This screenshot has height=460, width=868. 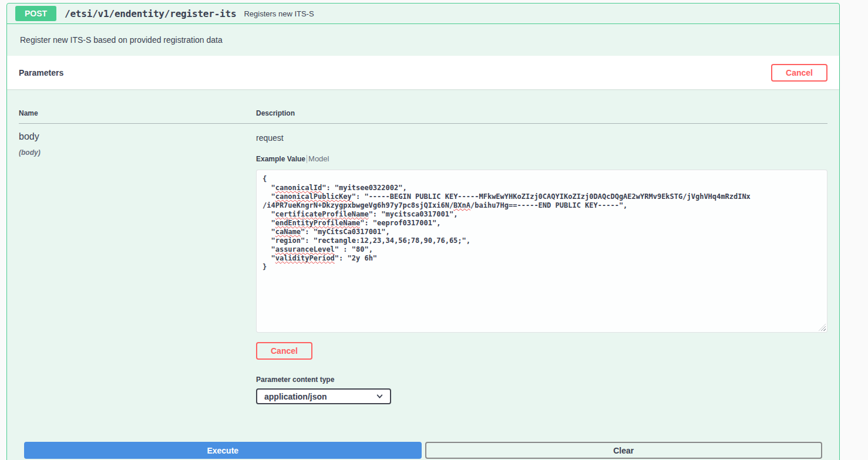 What do you see at coordinates (379, 397) in the screenshot?
I see `chevron-down-icon` at bounding box center [379, 397].